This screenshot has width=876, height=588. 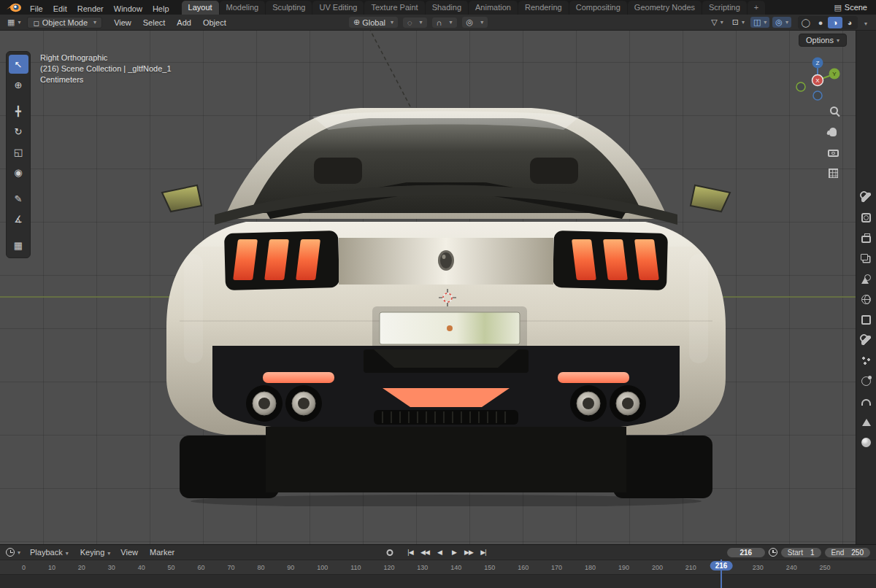 I want to click on viewport-menu-item: View, so click(x=123, y=23).